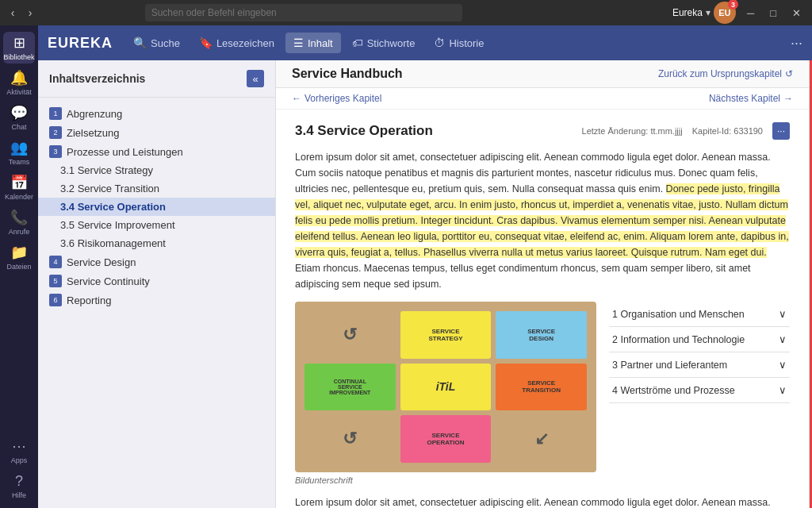 This screenshot has width=812, height=508. I want to click on sidebar-item-hilfe: ? Hilfe, so click(19, 486).